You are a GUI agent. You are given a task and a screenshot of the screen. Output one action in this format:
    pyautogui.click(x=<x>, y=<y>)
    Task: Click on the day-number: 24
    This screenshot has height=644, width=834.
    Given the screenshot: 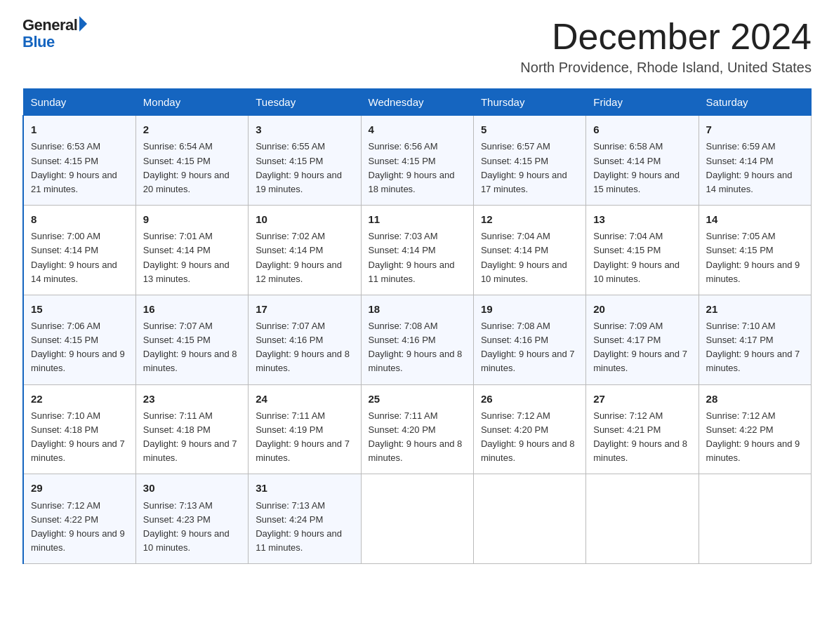 What is the action you would take?
    pyautogui.click(x=305, y=398)
    